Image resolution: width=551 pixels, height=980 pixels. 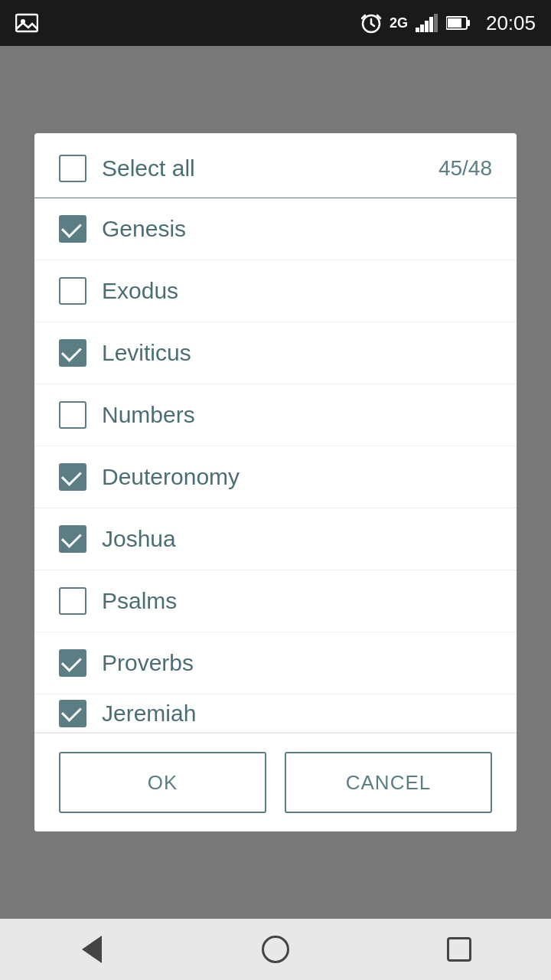 What do you see at coordinates (73, 663) in the screenshot?
I see `proverbs-checkbox` at bounding box center [73, 663].